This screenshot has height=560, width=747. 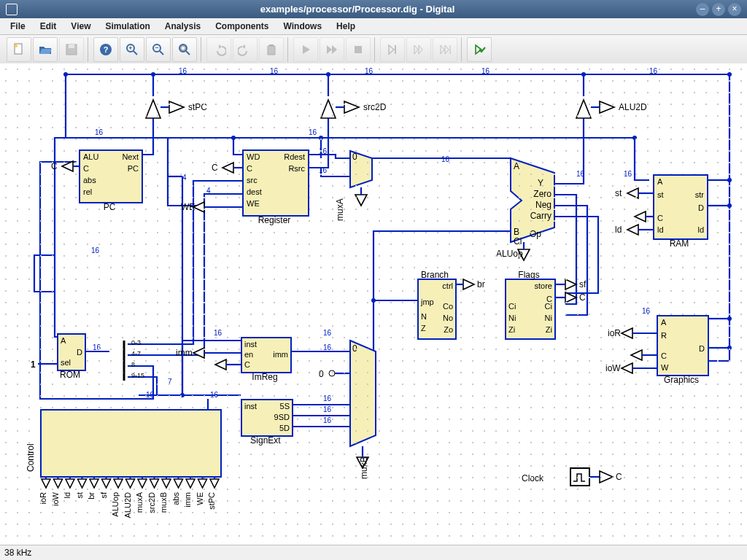 What do you see at coordinates (198, 107) in the screenshot?
I see `svg-text: stPC` at bounding box center [198, 107].